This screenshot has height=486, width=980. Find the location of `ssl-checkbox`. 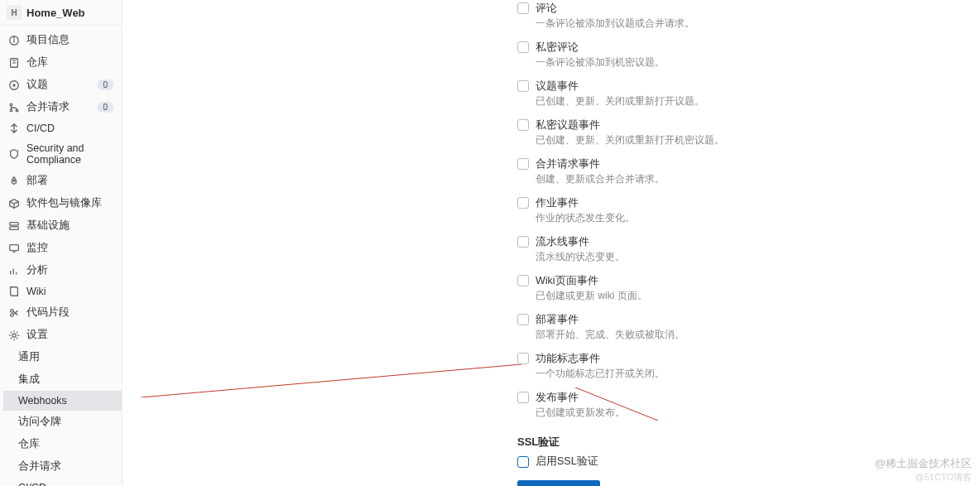

ssl-checkbox is located at coordinates (523, 462).